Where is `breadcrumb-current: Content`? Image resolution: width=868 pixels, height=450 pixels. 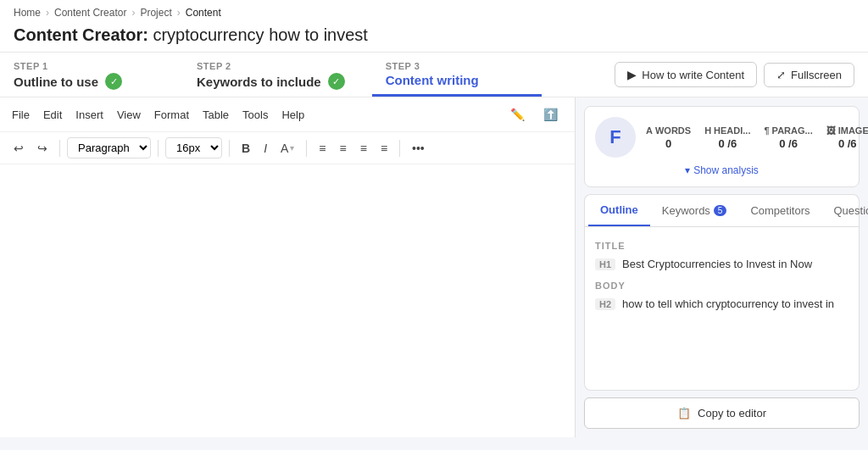 breadcrumb-current: Content is located at coordinates (203, 13).